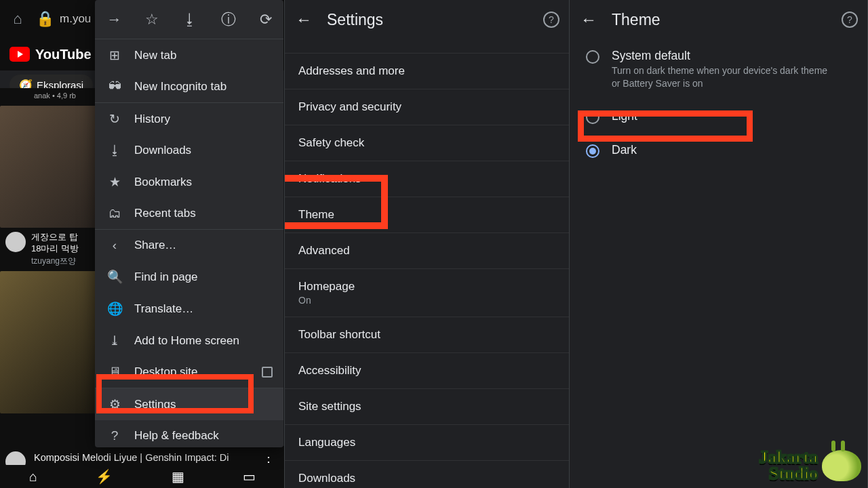  Describe the element at coordinates (427, 142) in the screenshot. I see `settings-row-safety: Safety check` at that location.